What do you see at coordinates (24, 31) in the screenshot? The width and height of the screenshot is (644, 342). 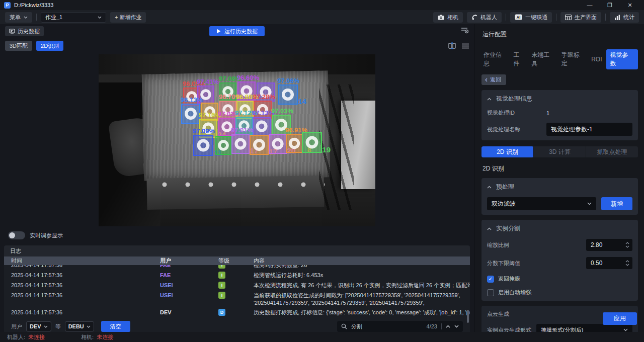 I see `history-data-button: 历史数据` at bounding box center [24, 31].